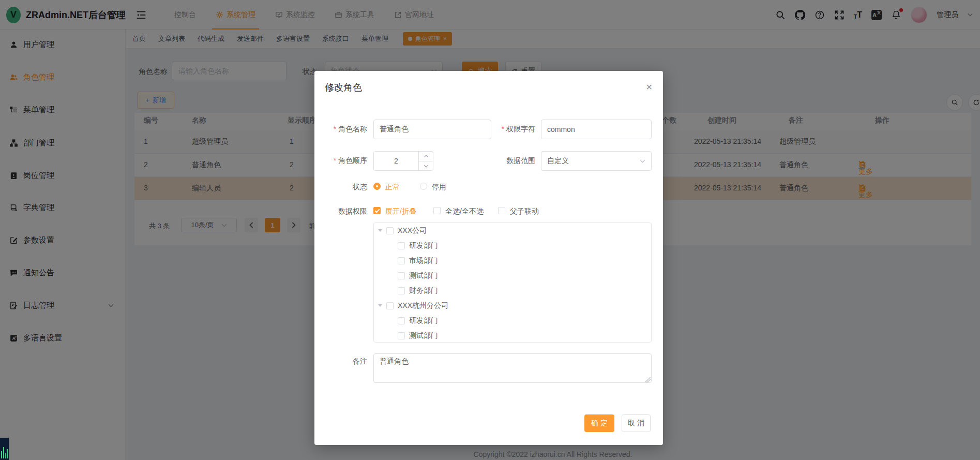 The height and width of the screenshot is (460, 980). I want to click on data-scope-select: 自定义, so click(596, 161).